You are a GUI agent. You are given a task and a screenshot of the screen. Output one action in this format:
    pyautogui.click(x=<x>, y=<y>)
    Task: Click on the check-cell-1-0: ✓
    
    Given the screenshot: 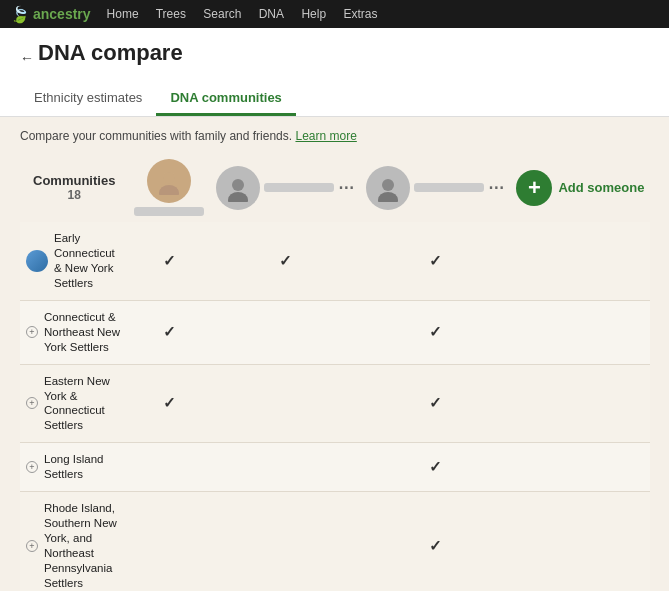 What is the action you would take?
    pyautogui.click(x=169, y=332)
    